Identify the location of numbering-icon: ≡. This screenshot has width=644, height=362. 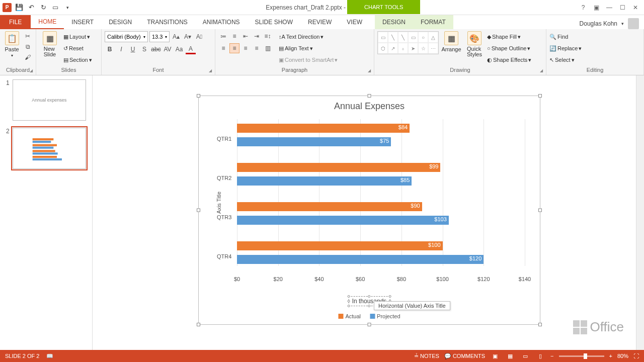
(234, 36).